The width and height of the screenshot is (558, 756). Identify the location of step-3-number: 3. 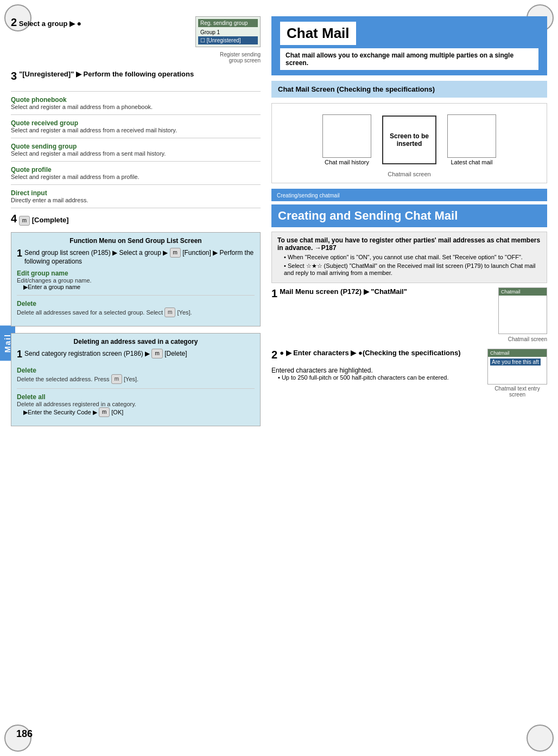
(14, 76).